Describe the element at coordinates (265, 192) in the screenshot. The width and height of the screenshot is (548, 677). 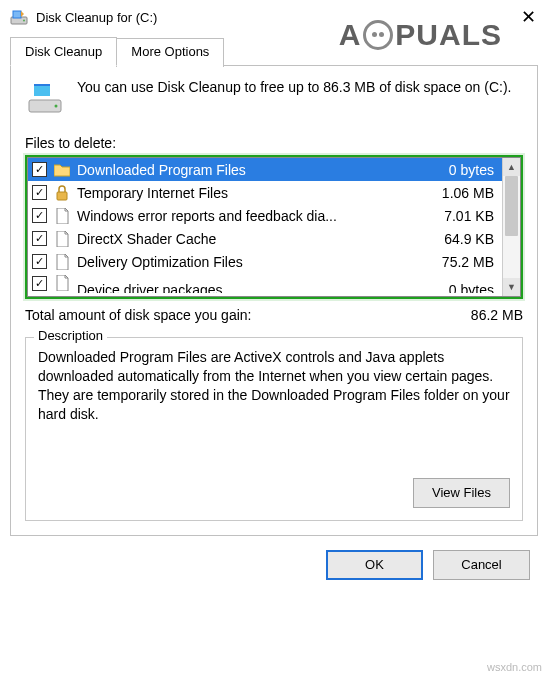
I see `list-item: ✓ Temporary Internet Files 1.06 MB` at that location.